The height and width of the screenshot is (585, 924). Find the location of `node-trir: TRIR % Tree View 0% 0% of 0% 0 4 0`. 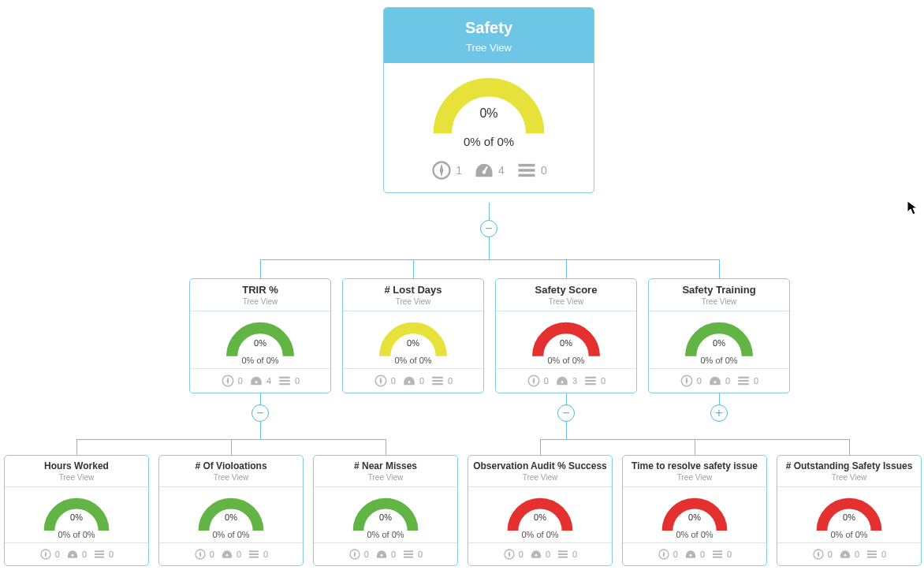

node-trir: TRIR % Tree View 0% 0% of 0% 0 4 0 is located at coordinates (260, 336).